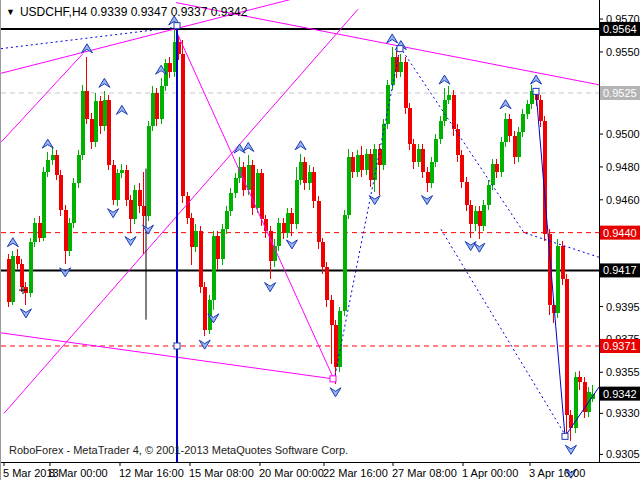 This screenshot has height=480, width=640. What do you see at coordinates (557, 473) in the screenshot?
I see `time-label: 3 Apr 16:00` at bounding box center [557, 473].